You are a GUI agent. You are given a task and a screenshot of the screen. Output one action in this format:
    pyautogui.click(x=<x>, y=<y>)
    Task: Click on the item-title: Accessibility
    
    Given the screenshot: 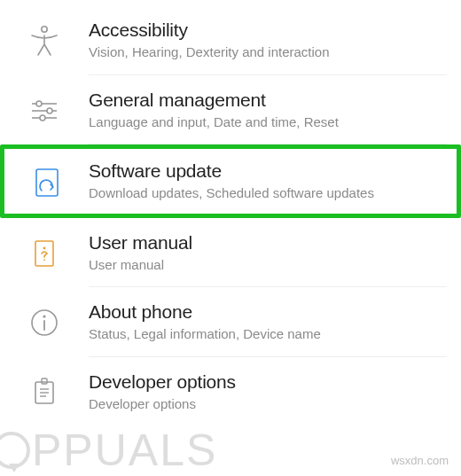 What is the action you would take?
    pyautogui.click(x=268, y=30)
    